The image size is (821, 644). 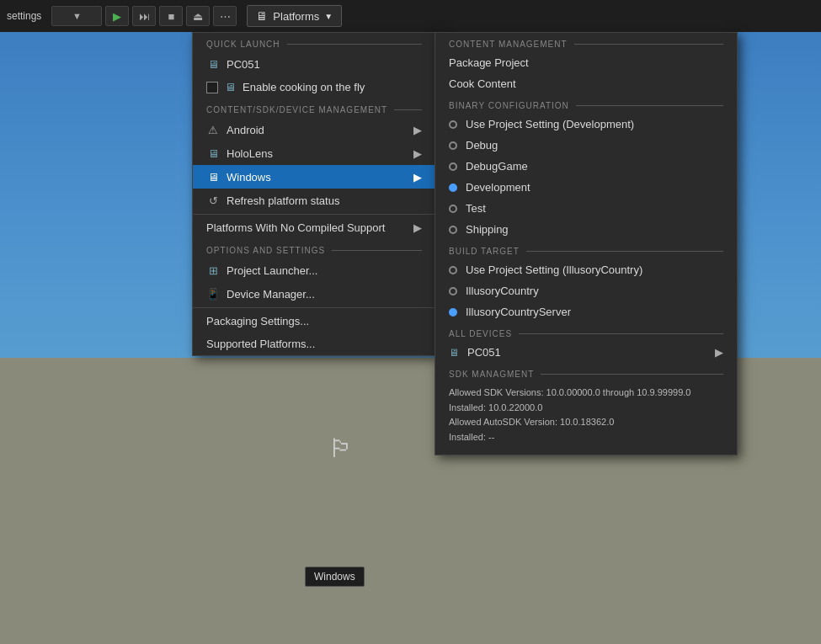 I want to click on android-menu-item: ⚠ Android ▶, so click(x=314, y=130).